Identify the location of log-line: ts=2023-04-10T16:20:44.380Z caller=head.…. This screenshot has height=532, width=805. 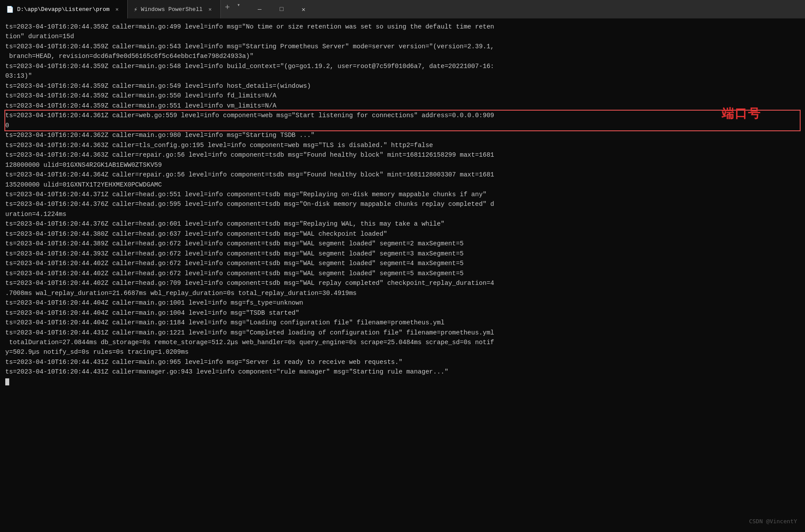
(402, 234).